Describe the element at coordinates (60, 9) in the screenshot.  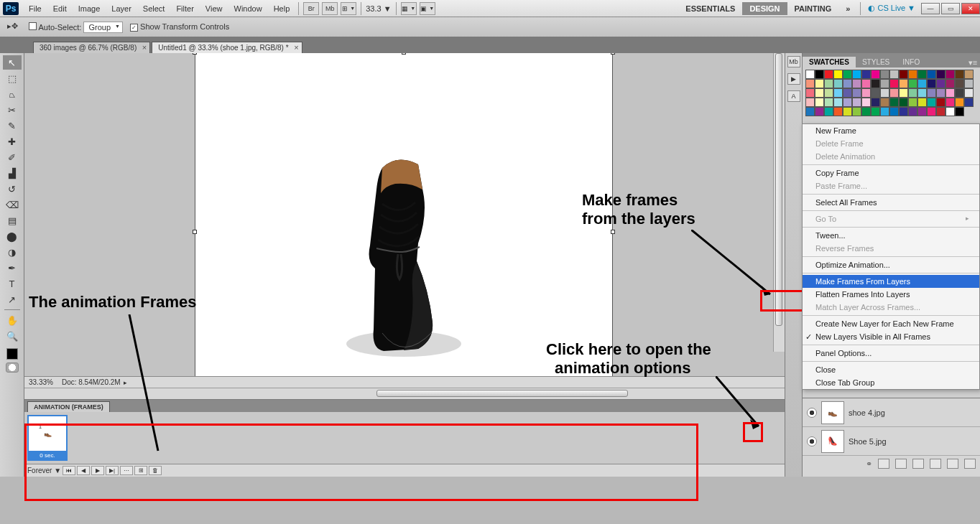
I see `menu-edit: Edit` at that location.